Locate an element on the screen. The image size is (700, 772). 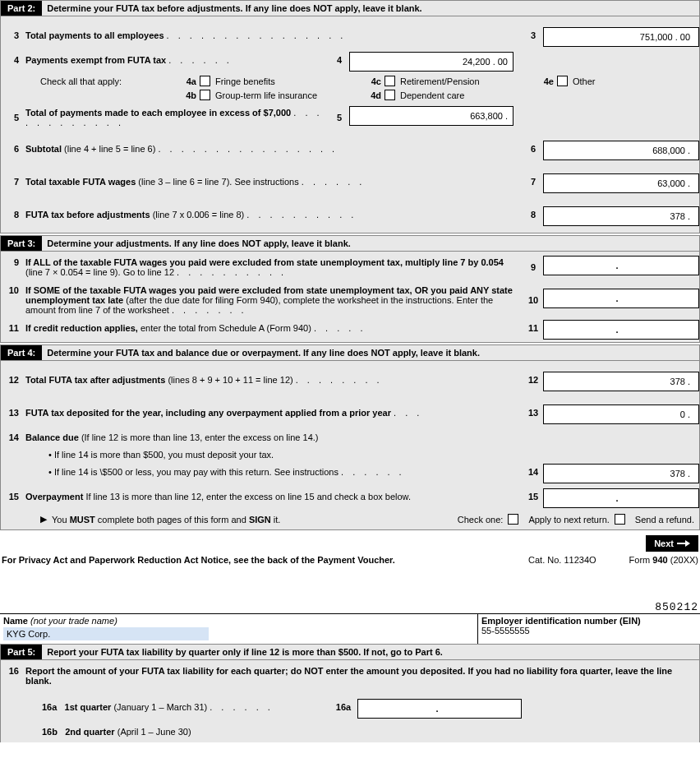
arrow-right-icon is located at coordinates (684, 543).